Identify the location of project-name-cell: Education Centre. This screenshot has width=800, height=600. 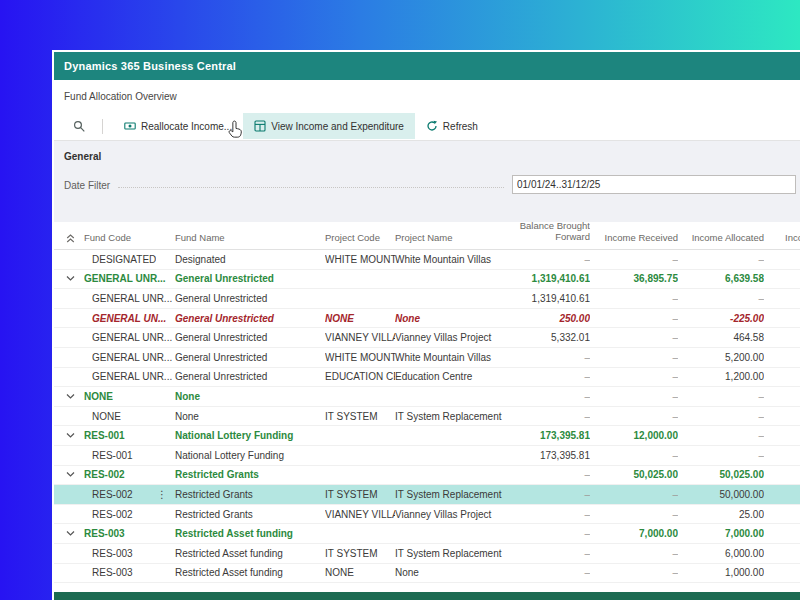
(454, 376).